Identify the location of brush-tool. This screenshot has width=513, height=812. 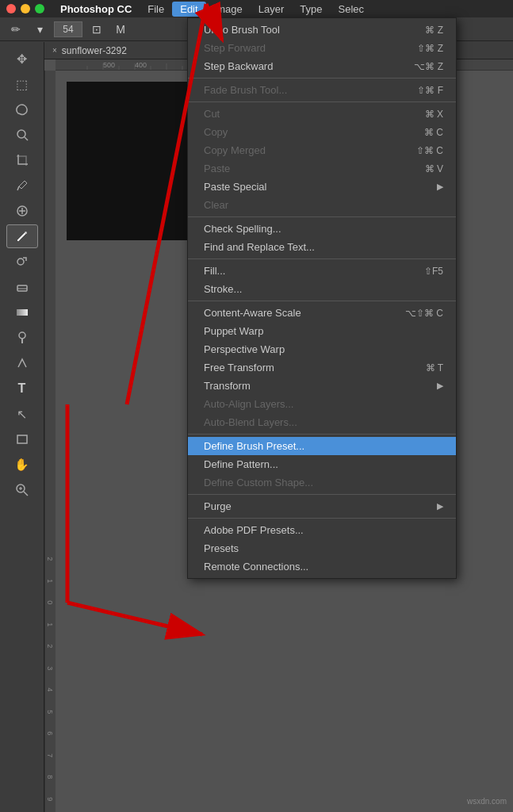
(22, 236).